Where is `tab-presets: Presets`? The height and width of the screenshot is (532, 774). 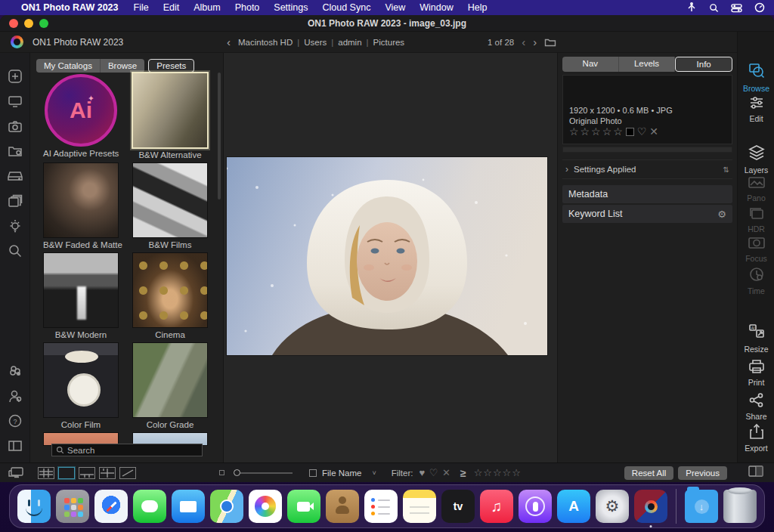 tab-presets: Presets is located at coordinates (171, 66).